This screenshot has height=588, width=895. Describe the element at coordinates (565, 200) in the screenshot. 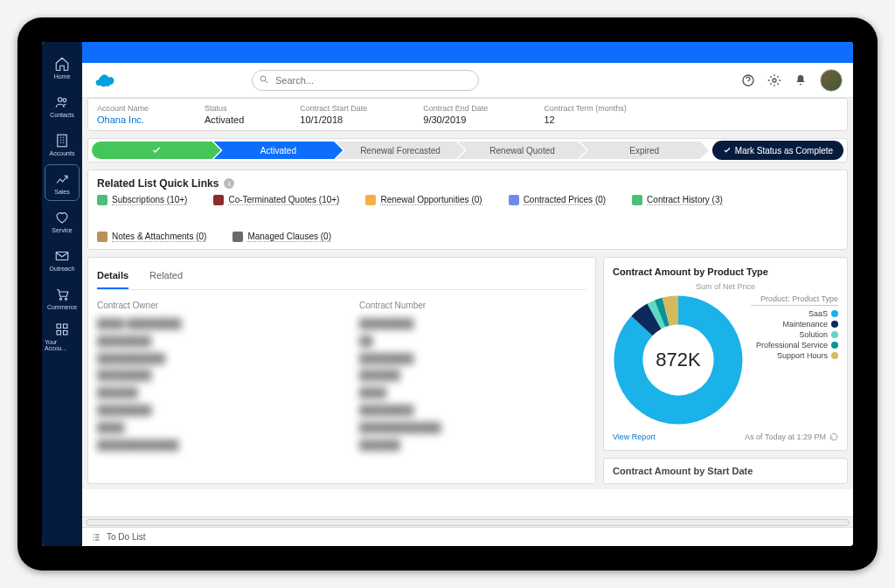

I see `ql-text: Contracted Prices (0)` at that location.